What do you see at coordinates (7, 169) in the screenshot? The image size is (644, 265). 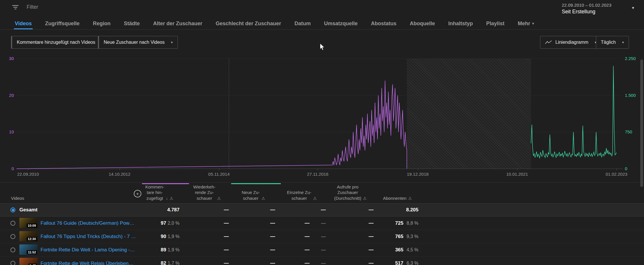 I see `left-axis-tick-label: 0` at bounding box center [7, 169].